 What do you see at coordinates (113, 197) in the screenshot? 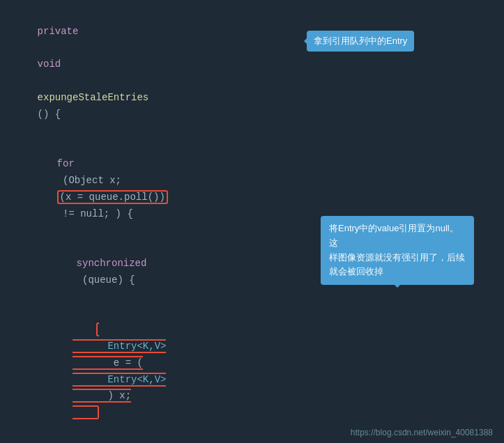
I see `highlight-poll: (x = queue.poll())` at bounding box center [113, 197].